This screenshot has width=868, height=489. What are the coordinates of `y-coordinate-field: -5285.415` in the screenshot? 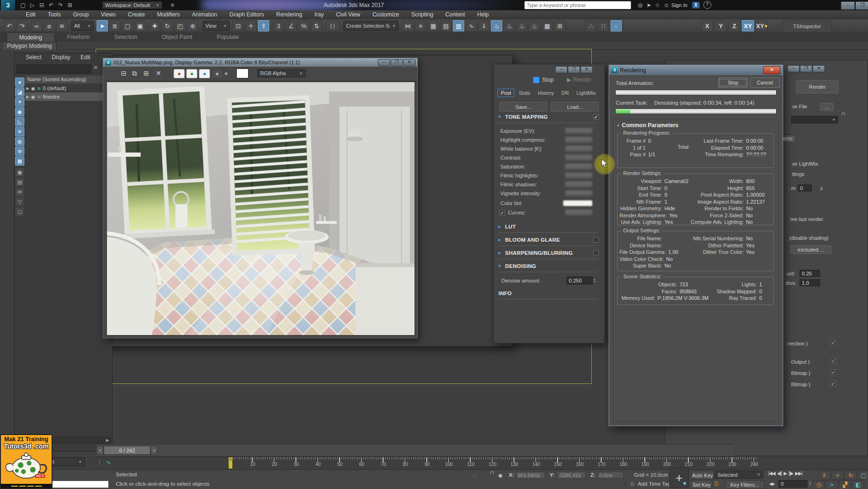 It's located at (571, 475).